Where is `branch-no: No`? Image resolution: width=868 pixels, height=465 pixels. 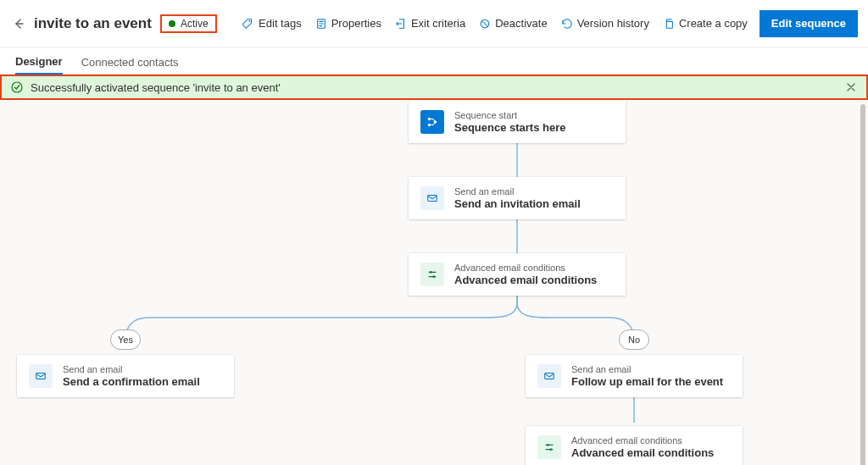 branch-no: No is located at coordinates (634, 340).